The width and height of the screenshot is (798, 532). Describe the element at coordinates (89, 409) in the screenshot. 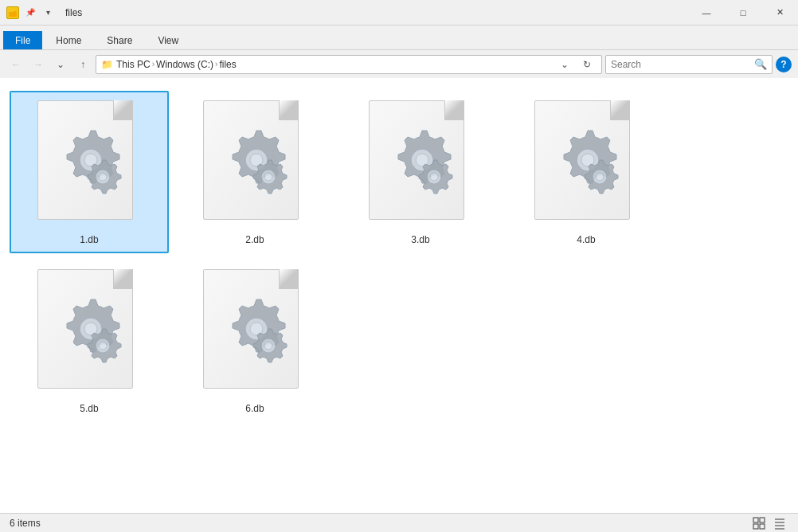

I see `file-label: 5.db` at that location.